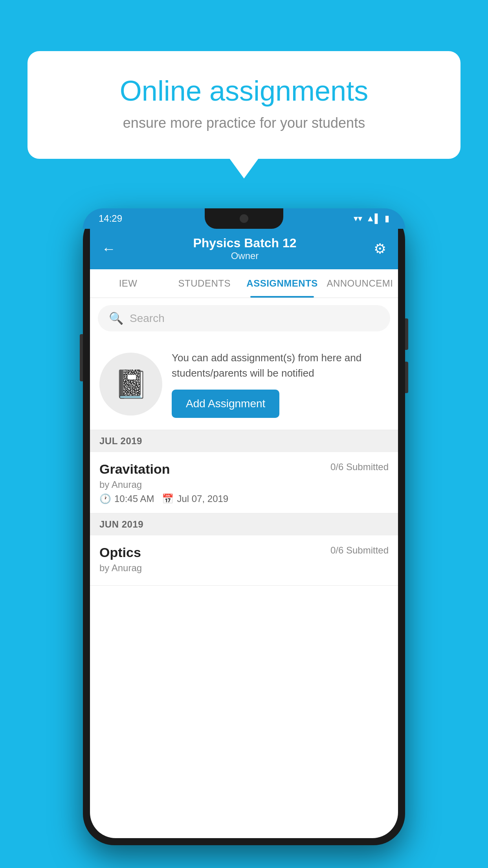 The height and width of the screenshot is (868, 488). Describe the element at coordinates (110, 219) in the screenshot. I see `status-time: 14:29` at that location.